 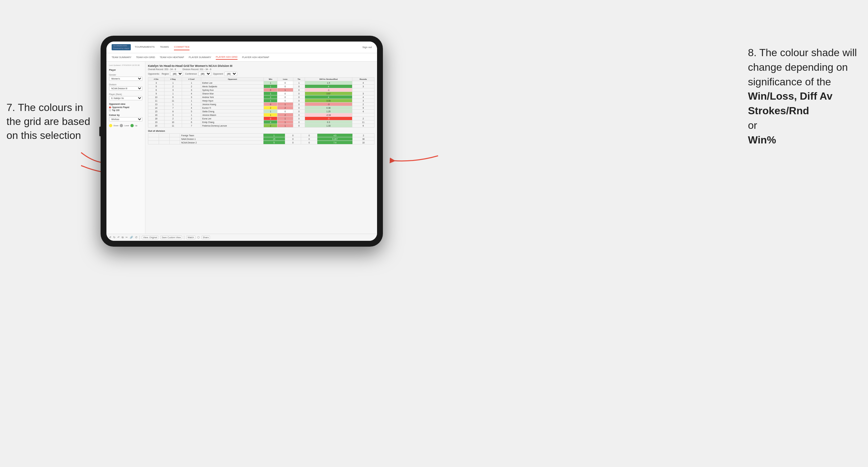 I want to click on region-select: (All), so click(x=177, y=74).